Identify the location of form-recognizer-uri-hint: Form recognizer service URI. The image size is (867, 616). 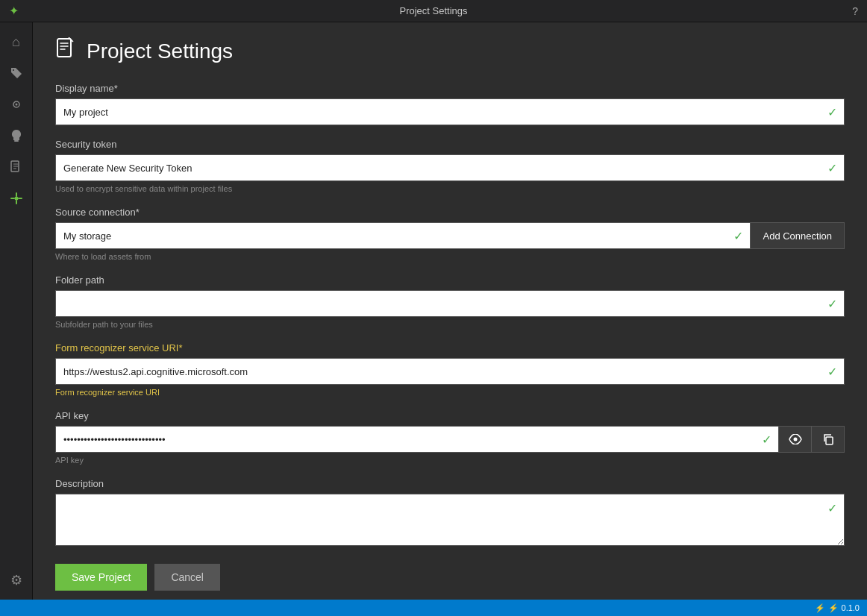
(450, 392).